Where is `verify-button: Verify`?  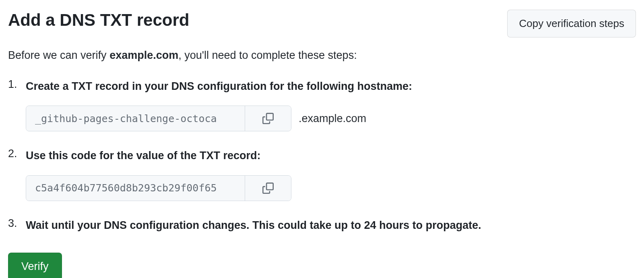 verify-button: Verify is located at coordinates (35, 265).